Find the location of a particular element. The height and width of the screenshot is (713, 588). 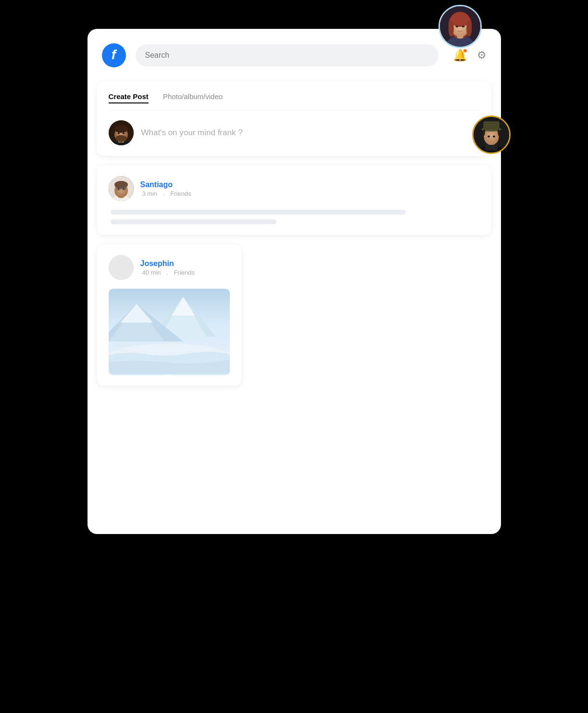

santiago-avatar is located at coordinates (121, 189).